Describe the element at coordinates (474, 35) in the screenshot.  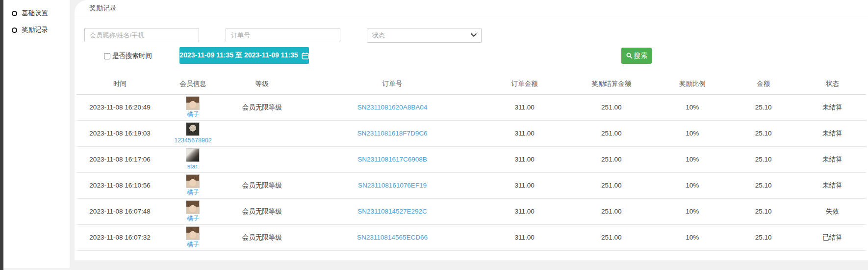
I see `chevron-down-icon` at that location.